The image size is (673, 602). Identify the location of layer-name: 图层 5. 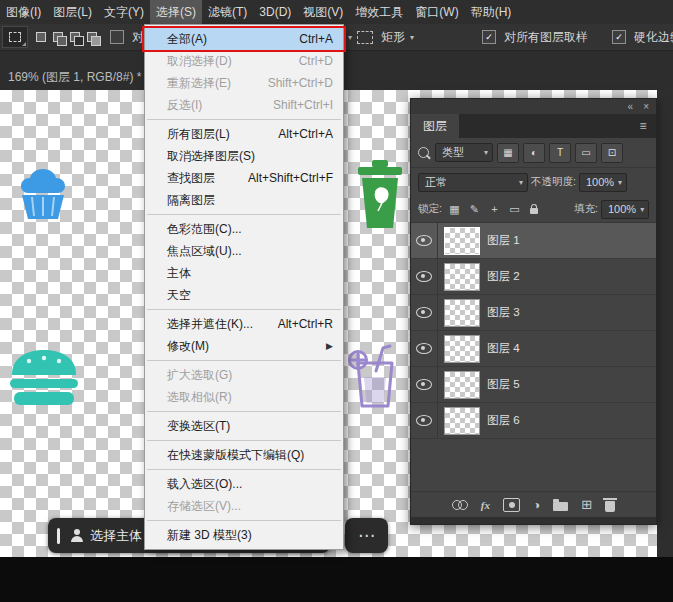
(504, 384).